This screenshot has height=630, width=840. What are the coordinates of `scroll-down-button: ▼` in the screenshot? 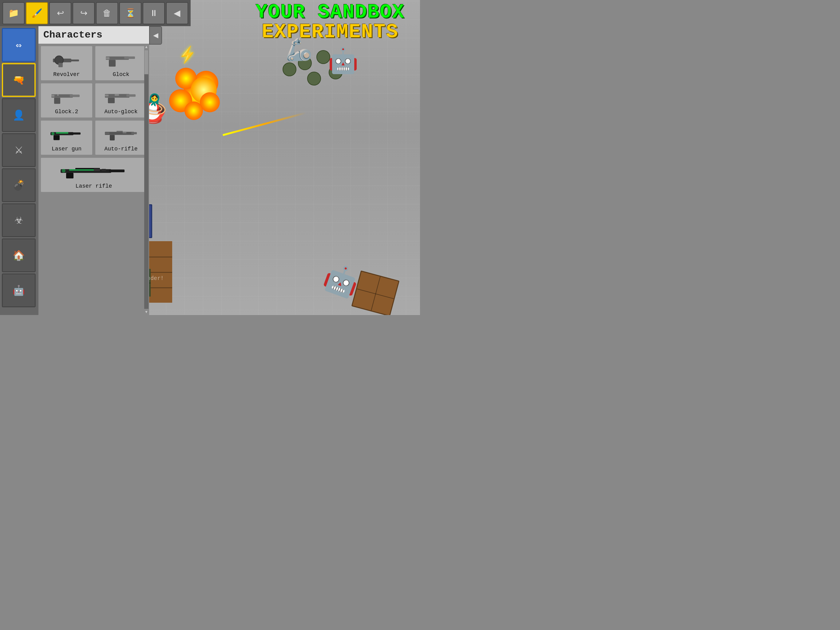 It's located at (147, 312).